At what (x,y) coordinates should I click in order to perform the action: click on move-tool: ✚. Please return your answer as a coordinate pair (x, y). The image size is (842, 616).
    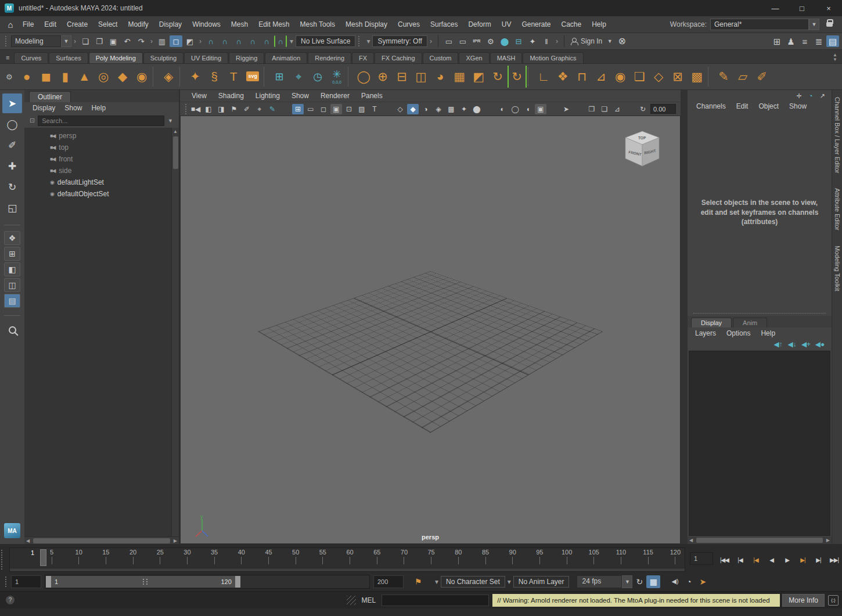
    Looking at the image, I should click on (12, 166).